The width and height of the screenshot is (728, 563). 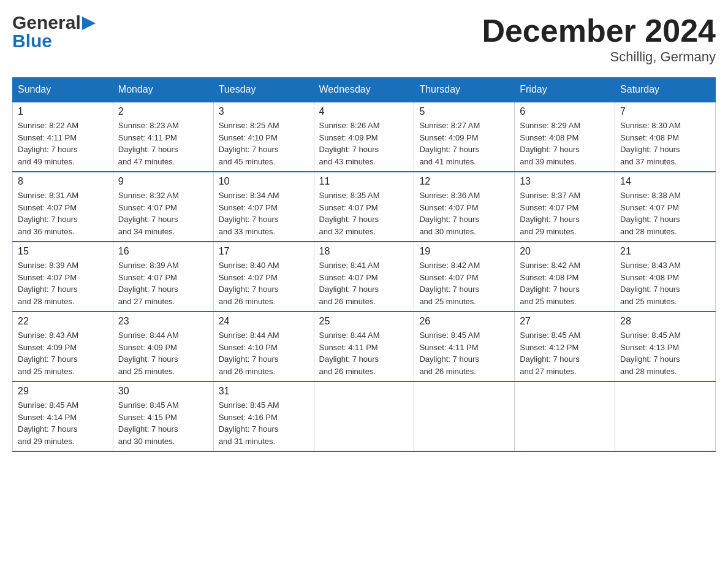 What do you see at coordinates (364, 90) in the screenshot?
I see `calendar-header-row: Sunday Monday Tuesday Wednesday Thursday…` at bounding box center [364, 90].